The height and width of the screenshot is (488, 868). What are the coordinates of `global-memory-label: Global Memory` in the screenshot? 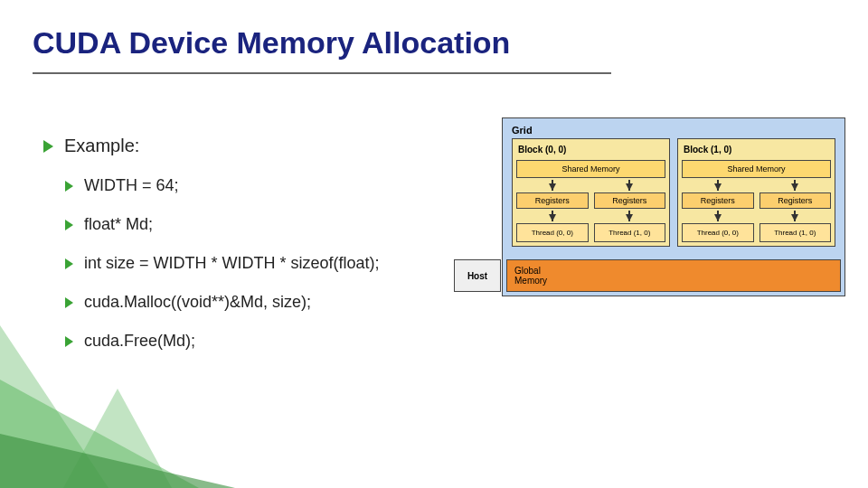 It's located at (674, 276).